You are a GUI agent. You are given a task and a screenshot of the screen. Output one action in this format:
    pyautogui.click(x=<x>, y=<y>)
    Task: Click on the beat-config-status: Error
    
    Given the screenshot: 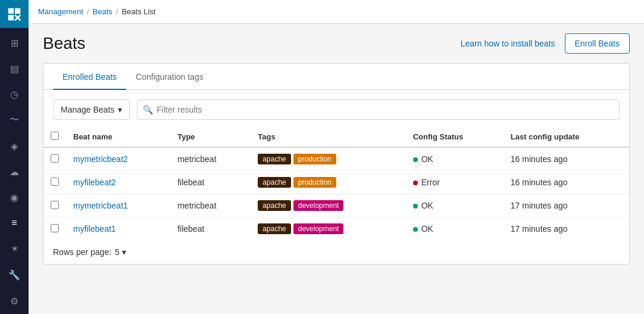 What is the action you would take?
    pyautogui.click(x=455, y=182)
    